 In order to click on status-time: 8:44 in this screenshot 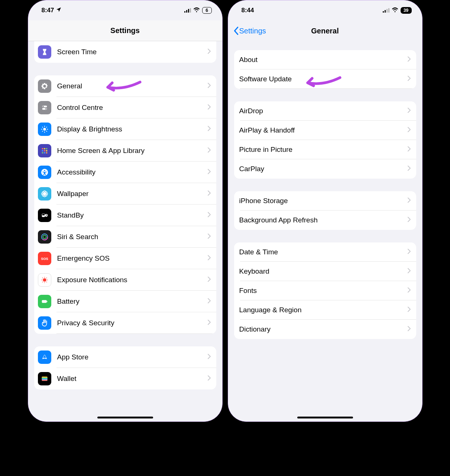, I will do `click(248, 10)`.